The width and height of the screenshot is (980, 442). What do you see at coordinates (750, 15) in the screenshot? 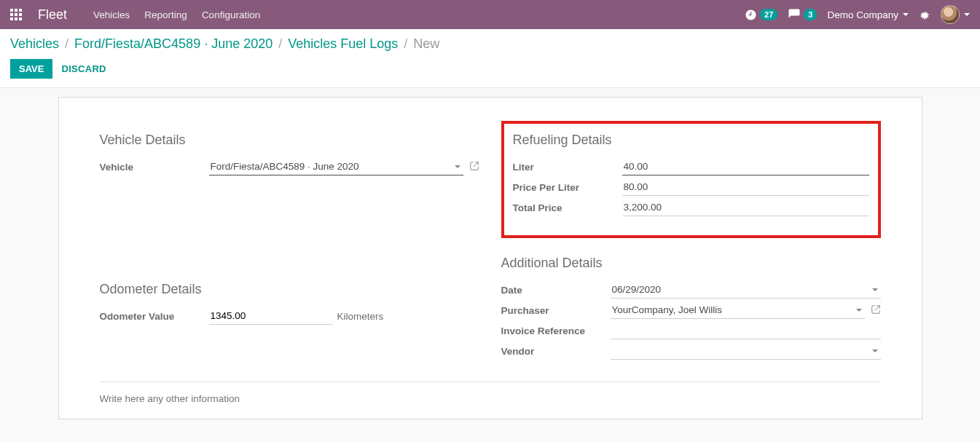
I see `clock-icon` at bounding box center [750, 15].